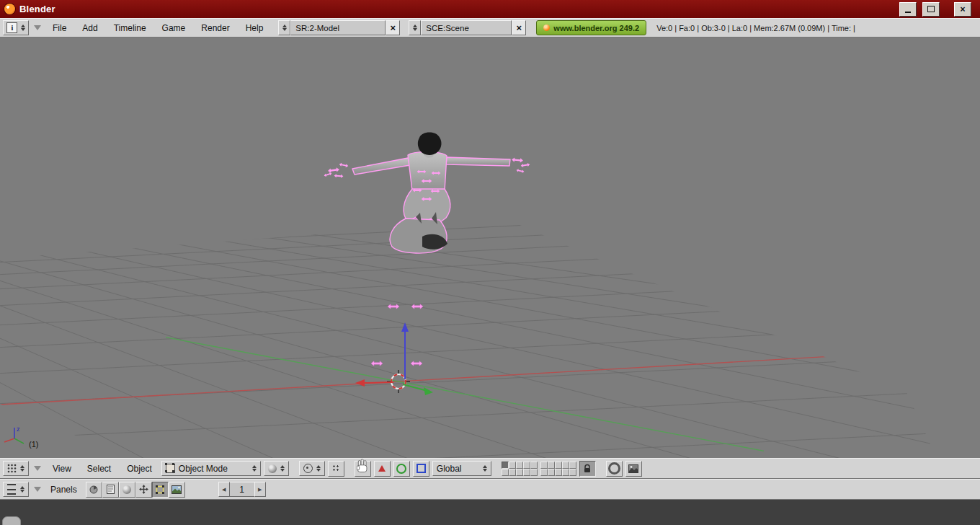 The width and height of the screenshot is (980, 525). What do you see at coordinates (62, 469) in the screenshot?
I see `menu-view: View` at bounding box center [62, 469].